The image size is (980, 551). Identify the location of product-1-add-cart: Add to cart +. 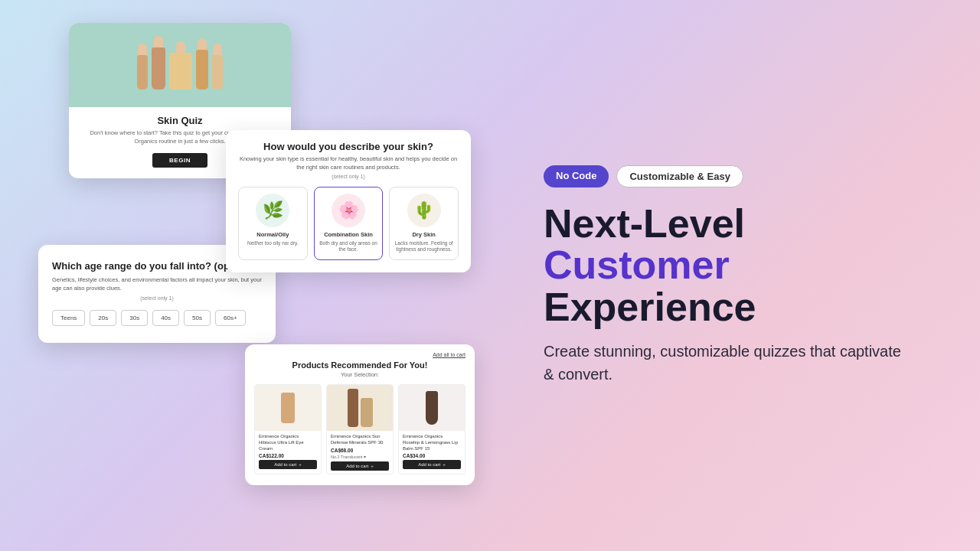
(288, 465).